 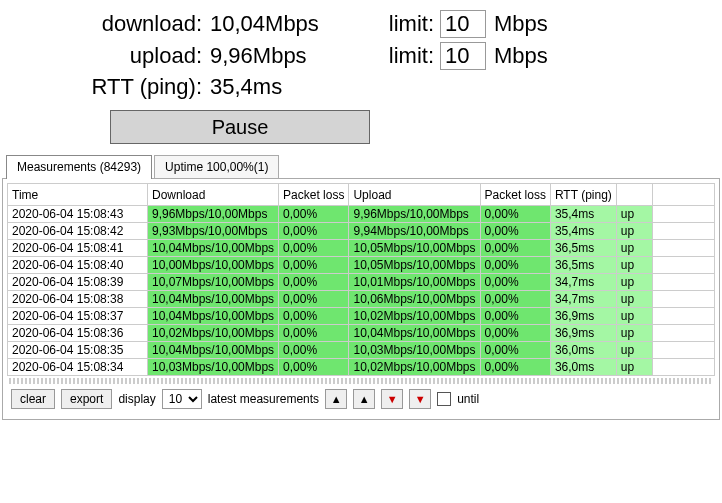 What do you see at coordinates (362, 248) in the screenshot?
I see `table-row: 2020-06-04 15:08:4110,04Mbps/10,00Mbps0,…` at bounding box center [362, 248].